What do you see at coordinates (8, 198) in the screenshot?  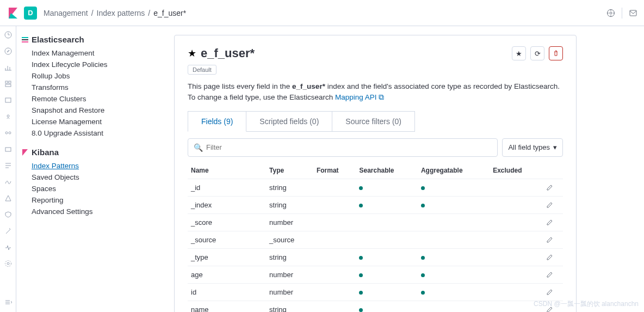 I see `uptime-icon` at bounding box center [8, 198].